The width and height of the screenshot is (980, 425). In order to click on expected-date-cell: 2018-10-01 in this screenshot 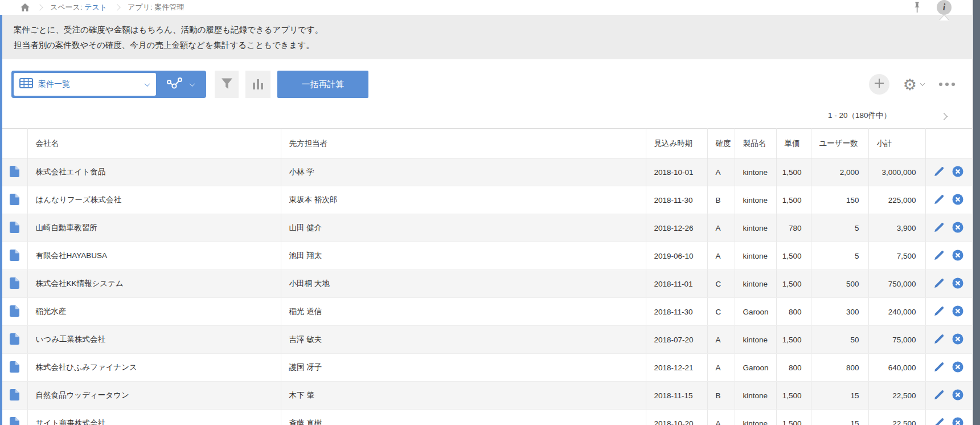, I will do `click(676, 172)`.